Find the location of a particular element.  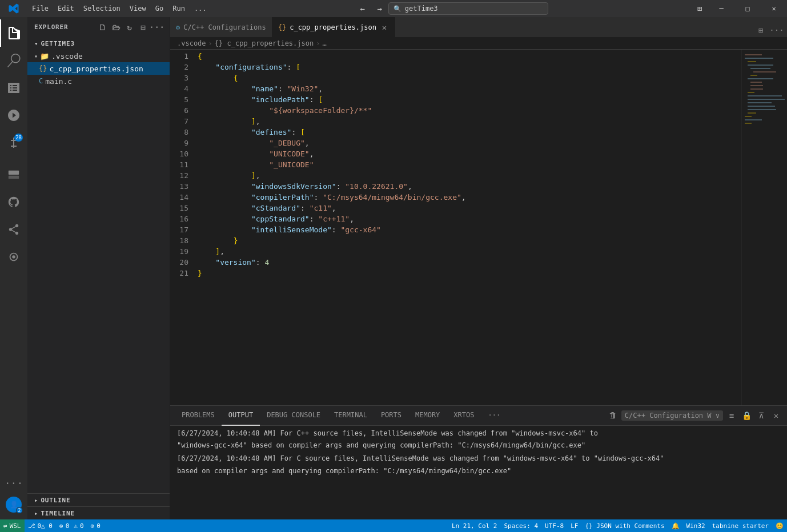

sidebar-item-gitlens is located at coordinates (14, 257).